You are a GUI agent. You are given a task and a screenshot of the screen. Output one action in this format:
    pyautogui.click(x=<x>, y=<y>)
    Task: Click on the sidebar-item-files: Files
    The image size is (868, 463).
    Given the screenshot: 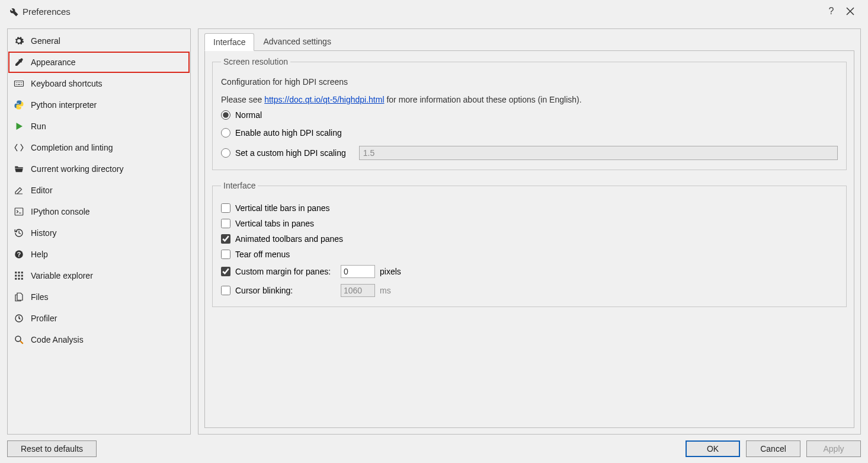 What is the action you would take?
    pyautogui.click(x=99, y=297)
    